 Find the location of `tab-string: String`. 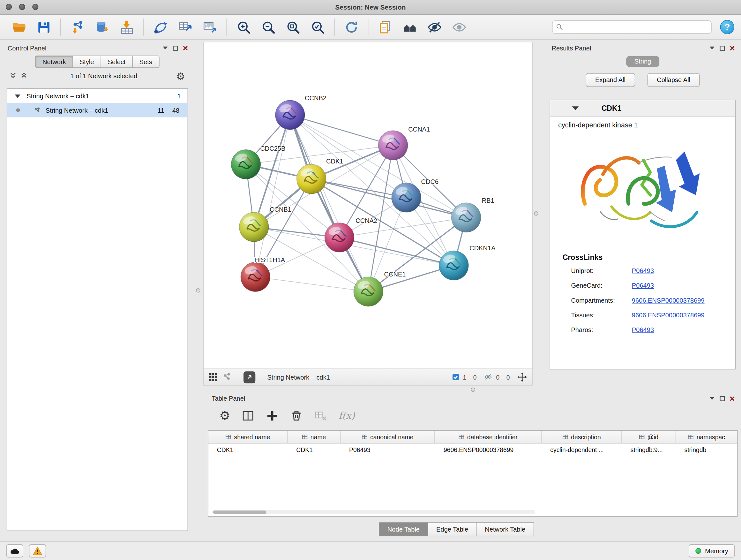

tab-string: String is located at coordinates (643, 62).